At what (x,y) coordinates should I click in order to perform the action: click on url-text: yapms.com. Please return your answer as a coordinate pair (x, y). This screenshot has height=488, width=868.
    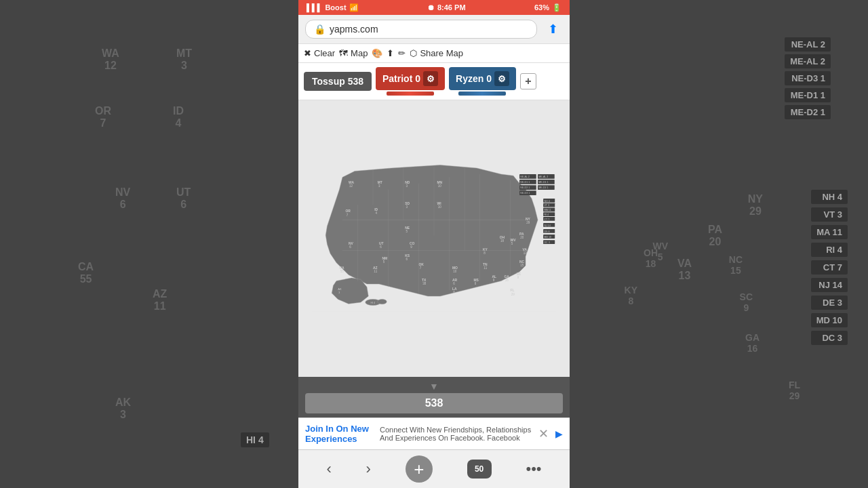
    Looking at the image, I should click on (354, 29).